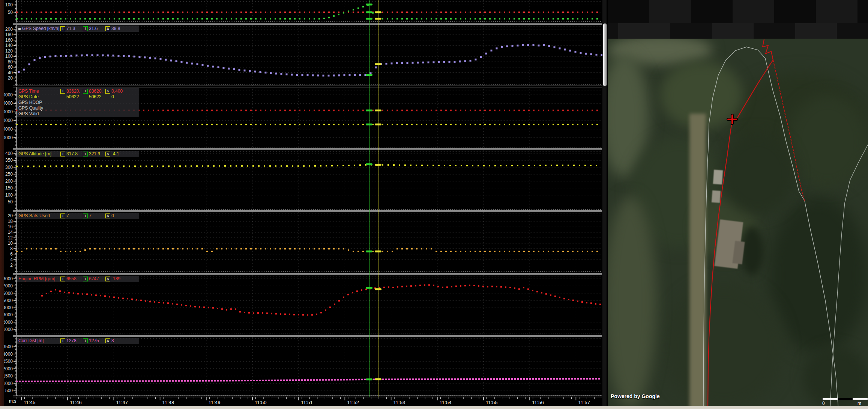 This screenshot has width=868, height=409. Describe the element at coordinates (76, 402) in the screenshot. I see `time-tick-label: 11:46` at that location.